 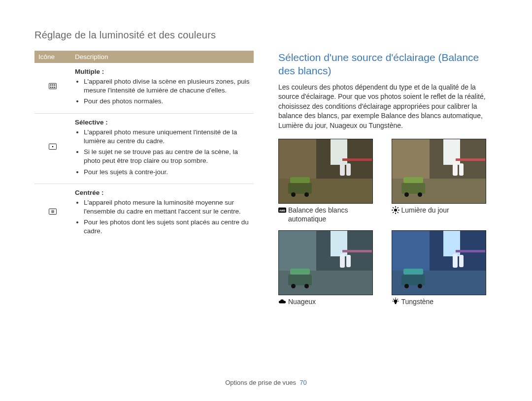 I want to click on col-header-icon: Icône, so click(x=53, y=57).